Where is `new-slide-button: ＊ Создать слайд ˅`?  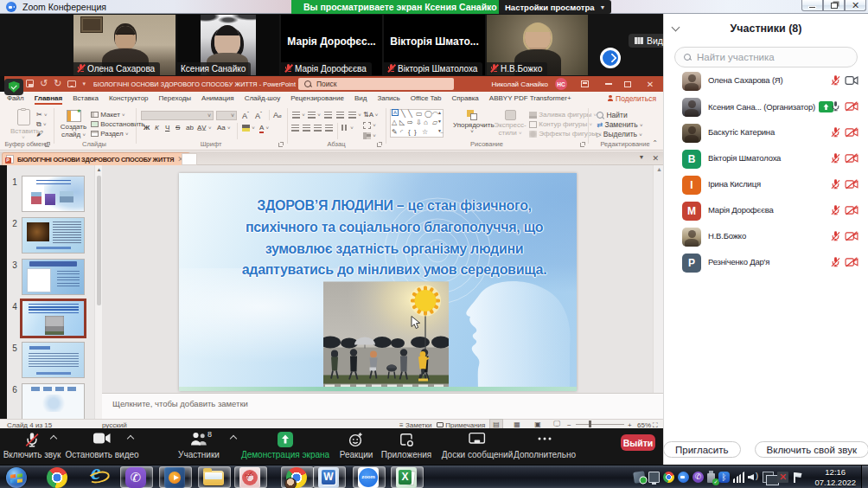
new-slide-button: ＊ Создать слайд ˅ is located at coordinates (73, 125).